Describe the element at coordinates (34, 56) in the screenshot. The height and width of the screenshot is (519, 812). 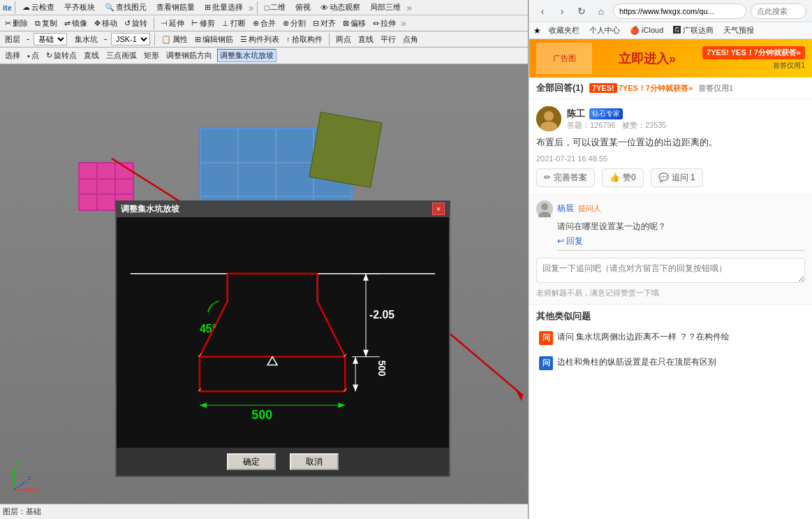
I see `tool-point: • 点` at that location.